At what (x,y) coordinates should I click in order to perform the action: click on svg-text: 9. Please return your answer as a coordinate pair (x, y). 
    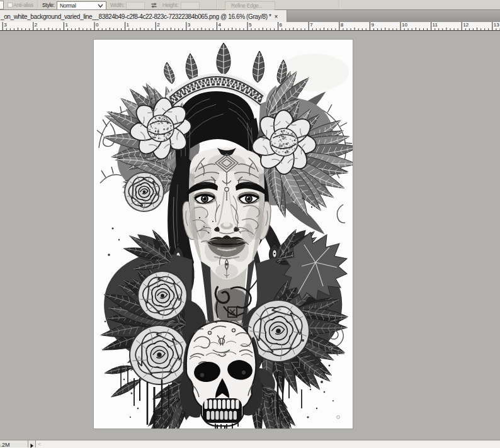
    Looking at the image, I should click on (373, 25).